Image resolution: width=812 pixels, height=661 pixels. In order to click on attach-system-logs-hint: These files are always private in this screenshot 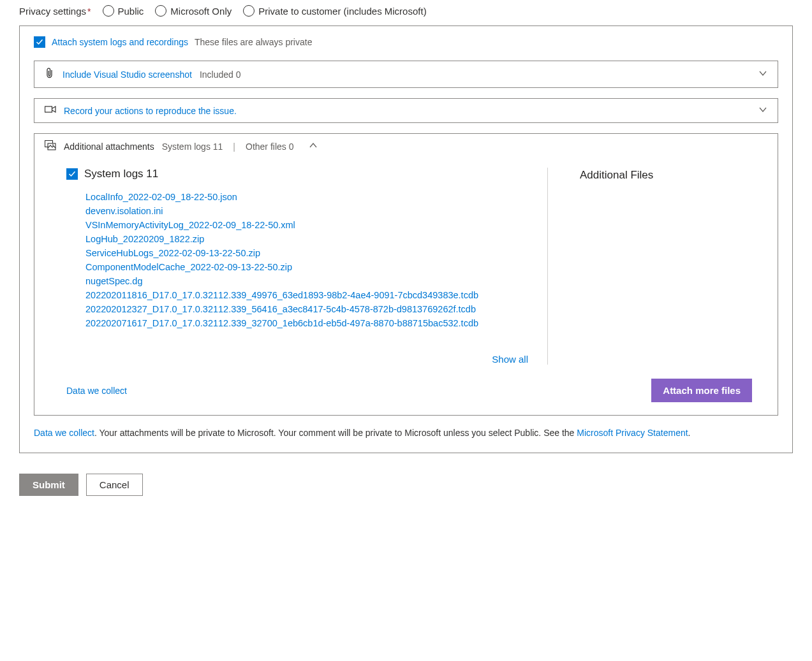, I will do `click(253, 42)`.